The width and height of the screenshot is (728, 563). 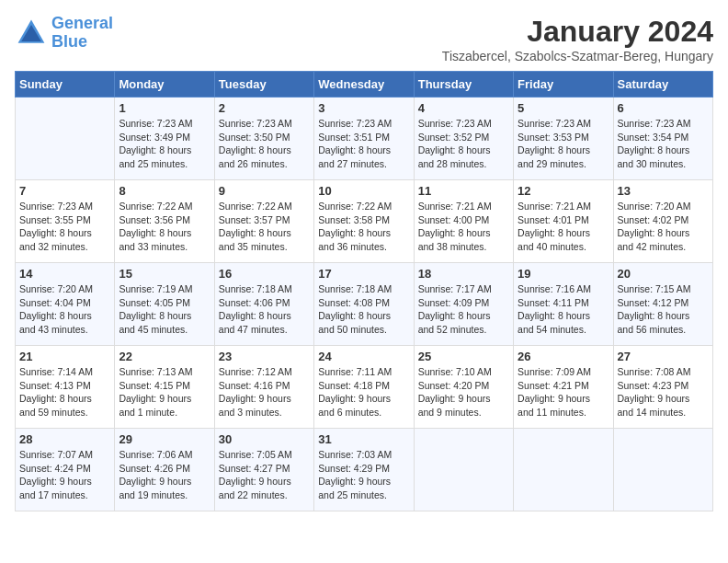 I want to click on month-year: January 2024, so click(x=577, y=31).